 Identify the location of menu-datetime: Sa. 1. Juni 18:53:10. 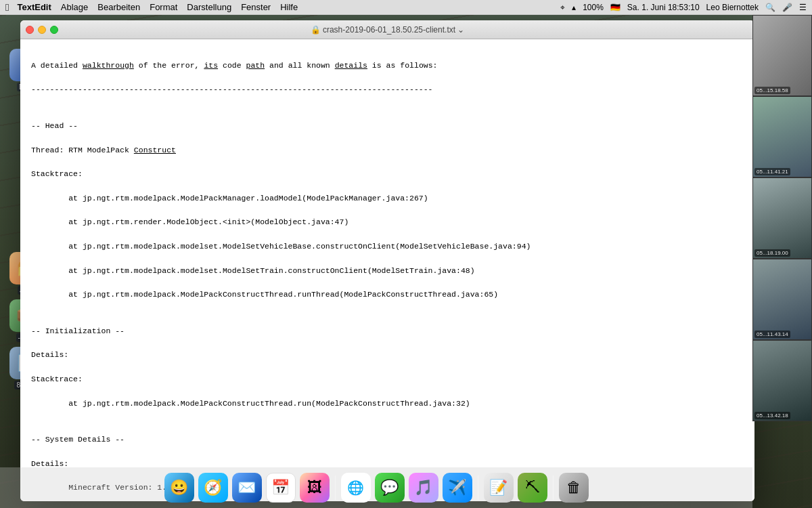
(663, 7).